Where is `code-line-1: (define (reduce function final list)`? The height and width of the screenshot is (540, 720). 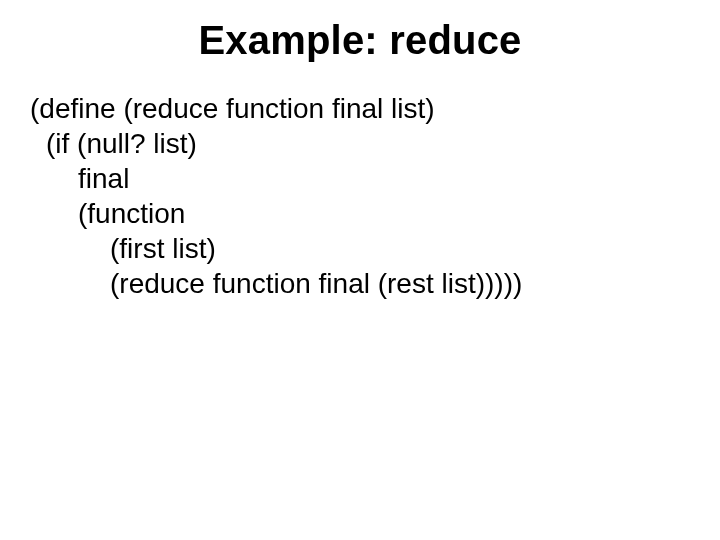 code-line-1: (define (reduce function final list) is located at coordinates (360, 108).